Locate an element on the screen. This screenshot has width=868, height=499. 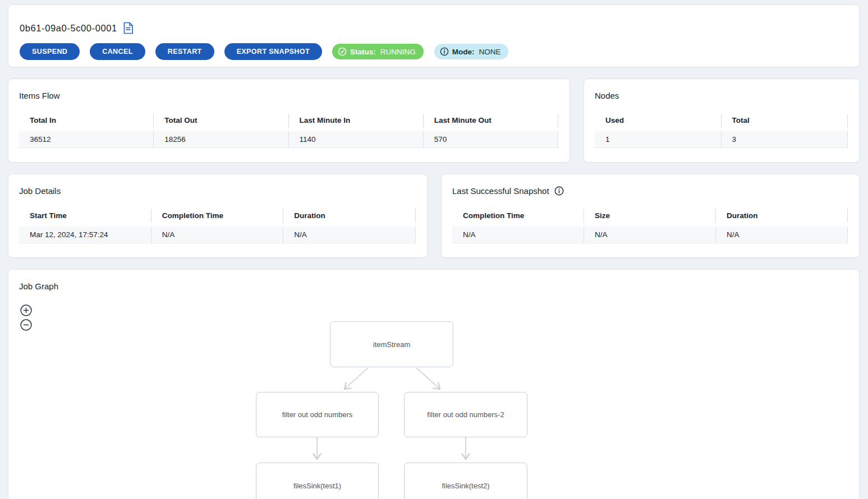
snapshot-duration-value: N/A is located at coordinates (782, 235).